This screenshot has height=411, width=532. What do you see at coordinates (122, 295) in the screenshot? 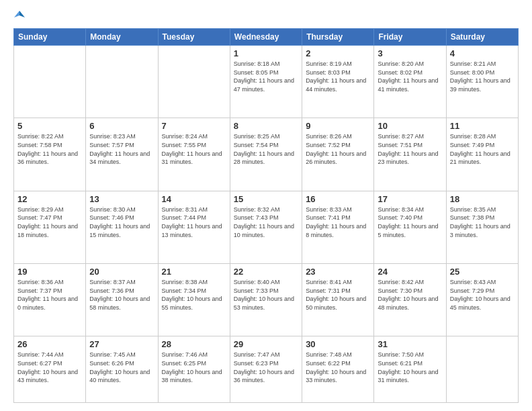
I see `day-info: Sunrise: 8:37 AM Sunset: 7:36 PM Dayligh…` at bounding box center [122, 295].